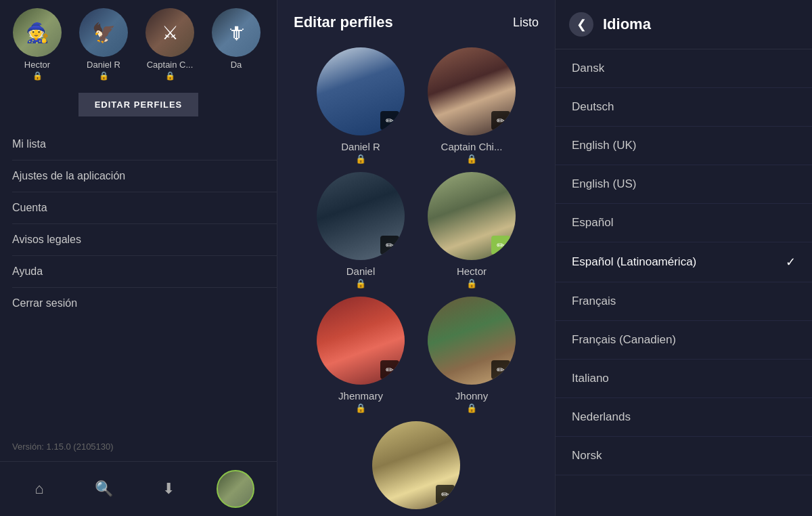 The width and height of the screenshot is (812, 516). What do you see at coordinates (237, 65) in the screenshot?
I see `profile-name: Da` at bounding box center [237, 65].